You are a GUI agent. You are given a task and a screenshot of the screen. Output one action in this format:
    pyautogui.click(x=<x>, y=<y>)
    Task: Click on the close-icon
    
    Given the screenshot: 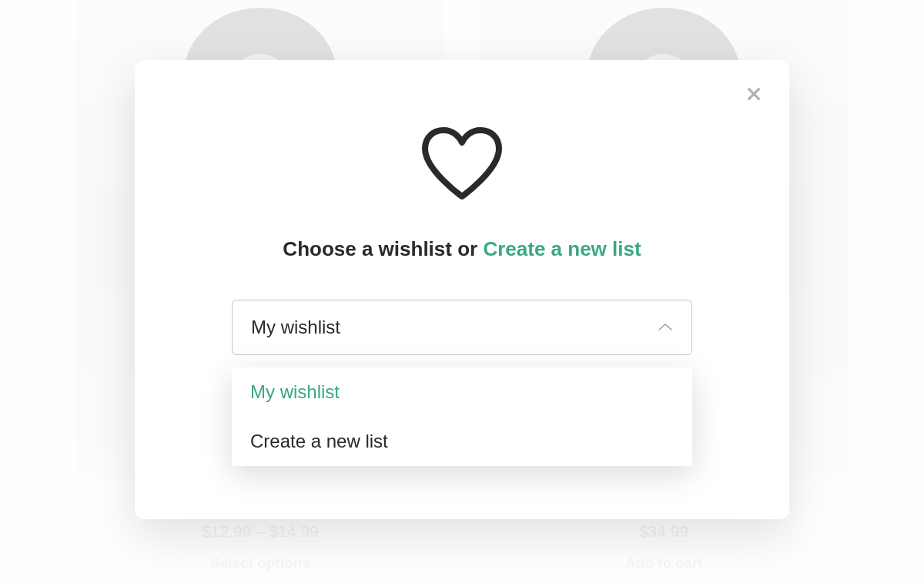 What is the action you would take?
    pyautogui.click(x=754, y=94)
    